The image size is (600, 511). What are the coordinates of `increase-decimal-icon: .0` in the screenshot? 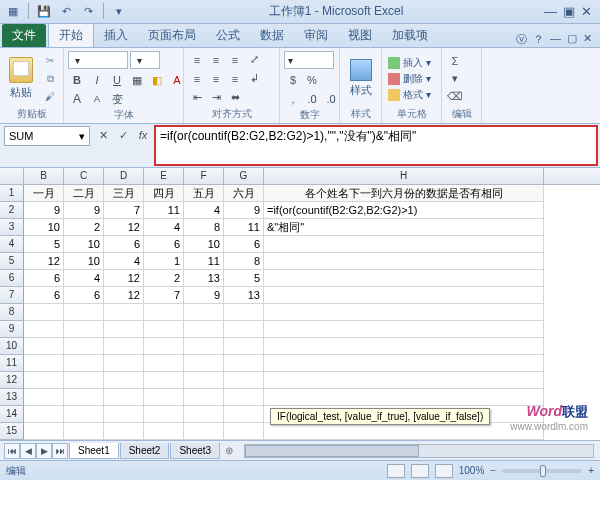 It's located at (312, 99).